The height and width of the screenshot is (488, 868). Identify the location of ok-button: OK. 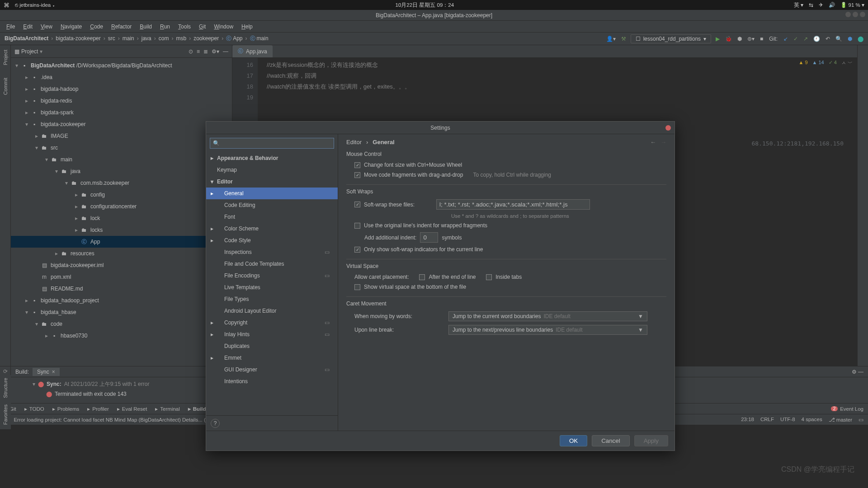
(573, 441).